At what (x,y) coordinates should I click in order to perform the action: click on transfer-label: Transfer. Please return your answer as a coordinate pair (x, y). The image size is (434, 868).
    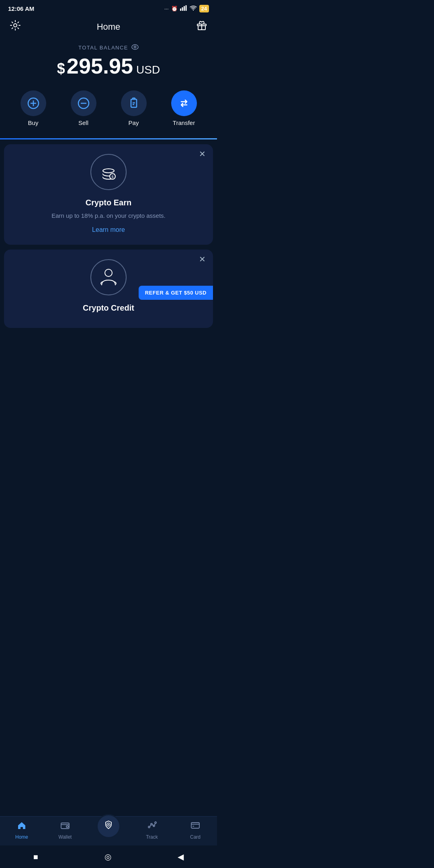
    Looking at the image, I should click on (184, 123).